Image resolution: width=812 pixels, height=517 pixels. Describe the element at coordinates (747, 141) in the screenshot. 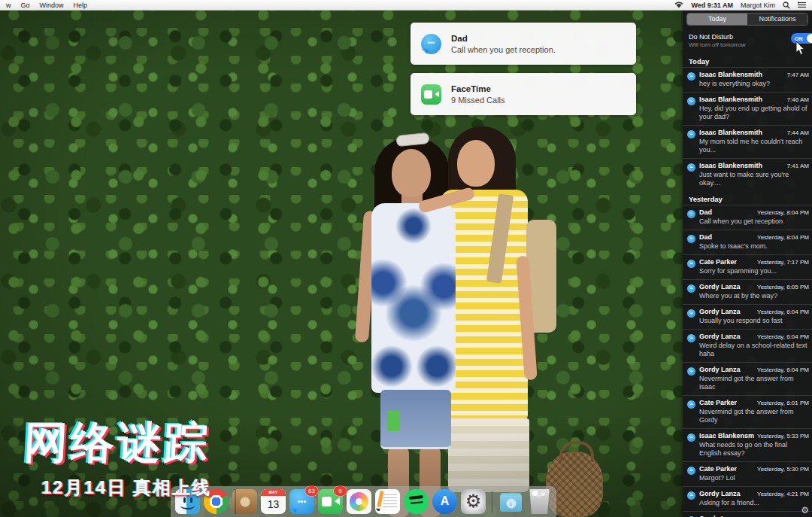

I see `notification-row: Isaac Blankensmith 7:44 AM My mom told m…` at that location.